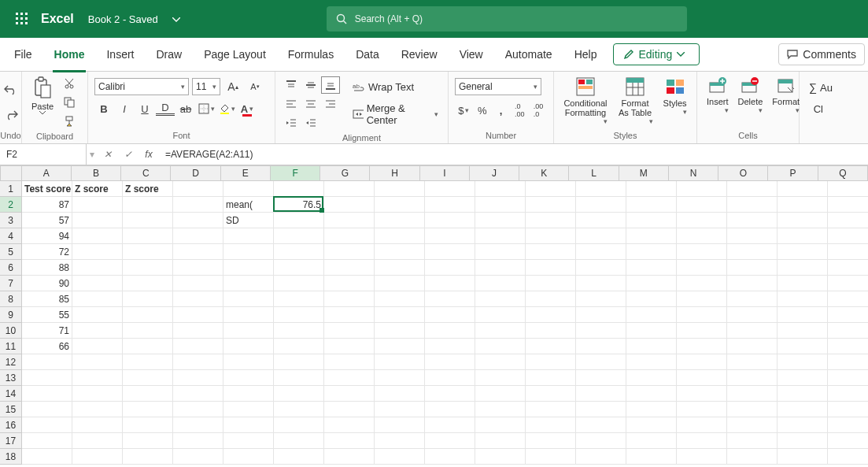 This screenshot has width=868, height=467. Describe the element at coordinates (538, 110) in the screenshot. I see `decrease-decimal-button: .00.0` at that location.